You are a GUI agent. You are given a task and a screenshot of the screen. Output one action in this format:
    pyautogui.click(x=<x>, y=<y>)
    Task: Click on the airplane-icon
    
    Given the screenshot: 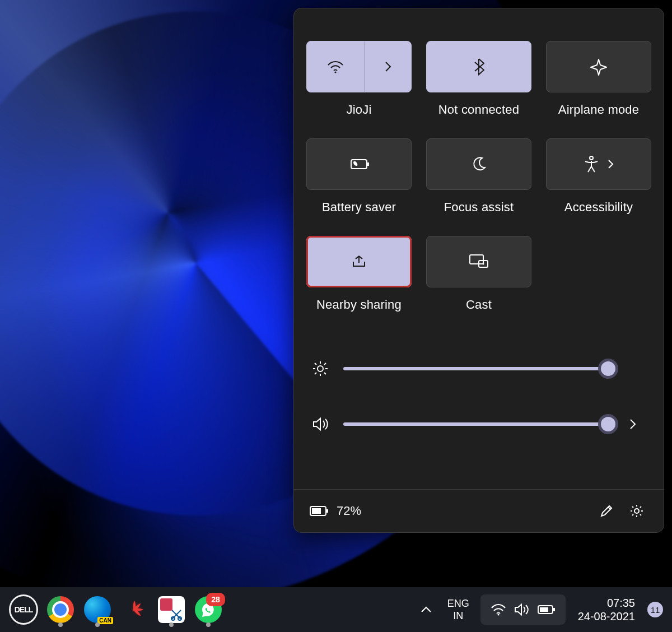 What is the action you would take?
    pyautogui.click(x=599, y=67)
    